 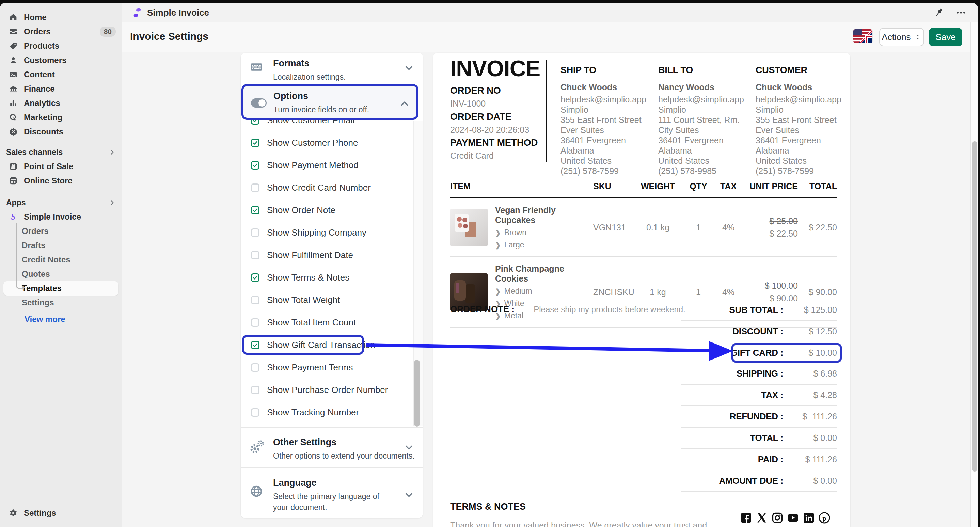 What do you see at coordinates (756, 417) in the screenshot?
I see `total-label: REFUNDED :` at bounding box center [756, 417].